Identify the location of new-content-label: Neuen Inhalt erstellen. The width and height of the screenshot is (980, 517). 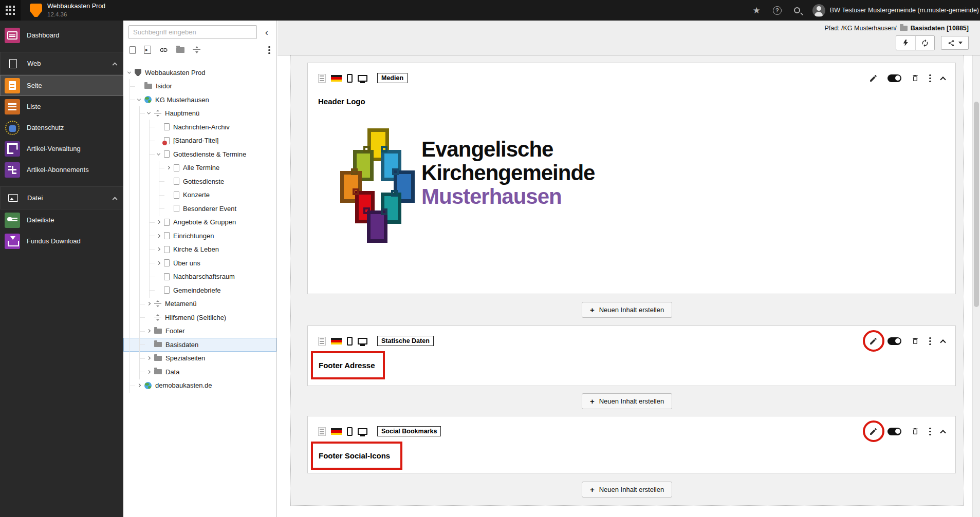
(632, 401).